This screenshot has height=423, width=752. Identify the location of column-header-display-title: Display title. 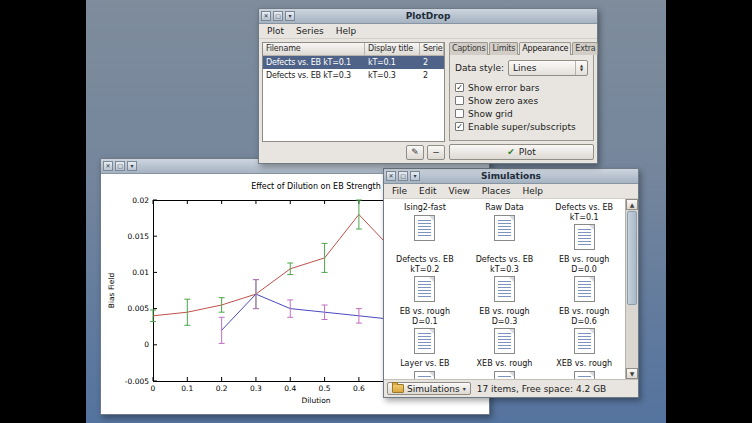
(392, 50).